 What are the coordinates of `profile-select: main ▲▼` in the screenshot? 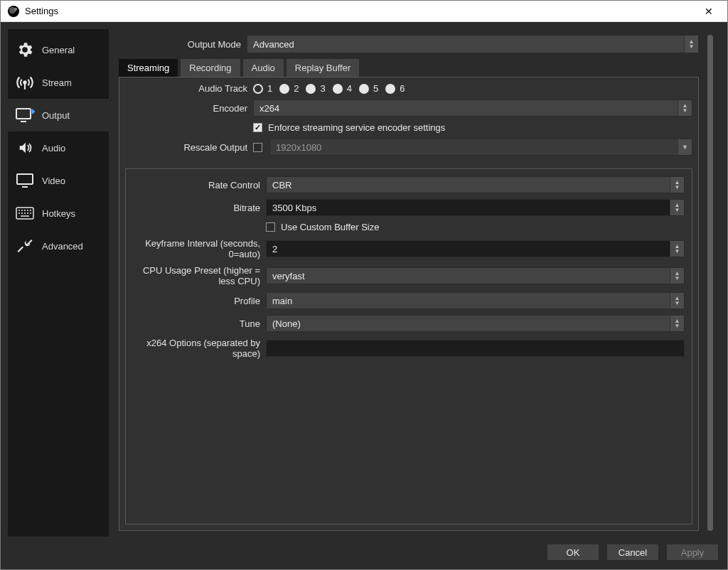 It's located at (475, 301).